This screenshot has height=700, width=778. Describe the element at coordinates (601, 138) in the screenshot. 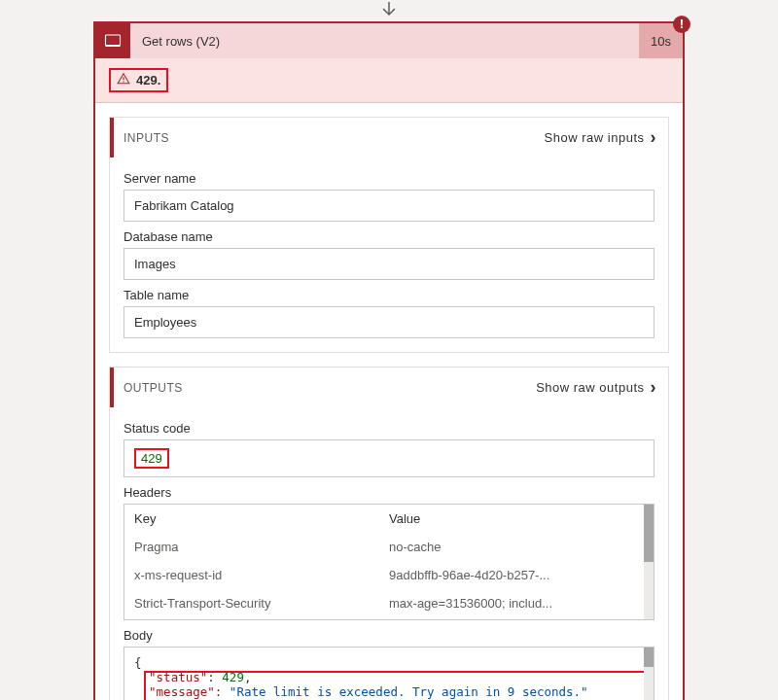

I see `show-raw-inputs-link: Show raw inputs ›` at that location.